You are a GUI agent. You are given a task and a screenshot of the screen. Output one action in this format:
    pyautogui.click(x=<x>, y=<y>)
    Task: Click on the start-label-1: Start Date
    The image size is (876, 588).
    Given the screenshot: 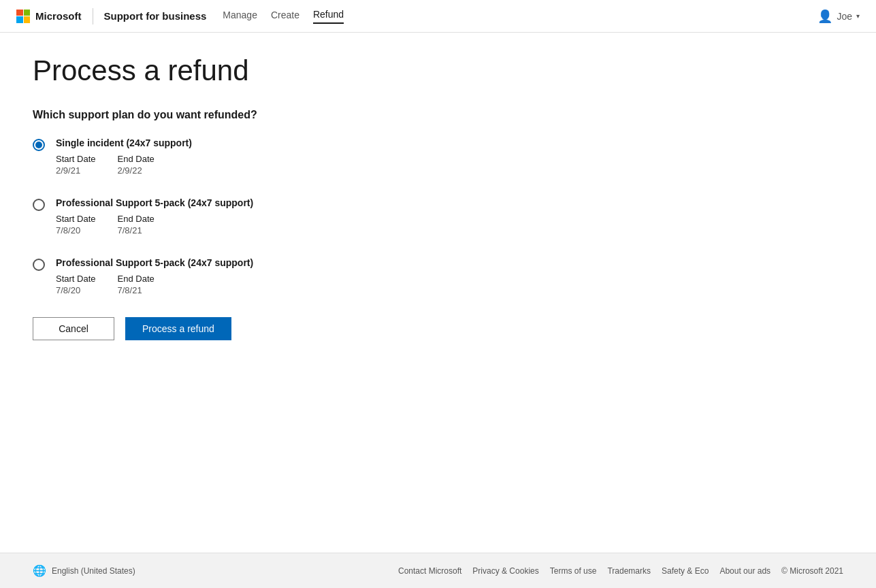 What is the action you would take?
    pyautogui.click(x=76, y=159)
    